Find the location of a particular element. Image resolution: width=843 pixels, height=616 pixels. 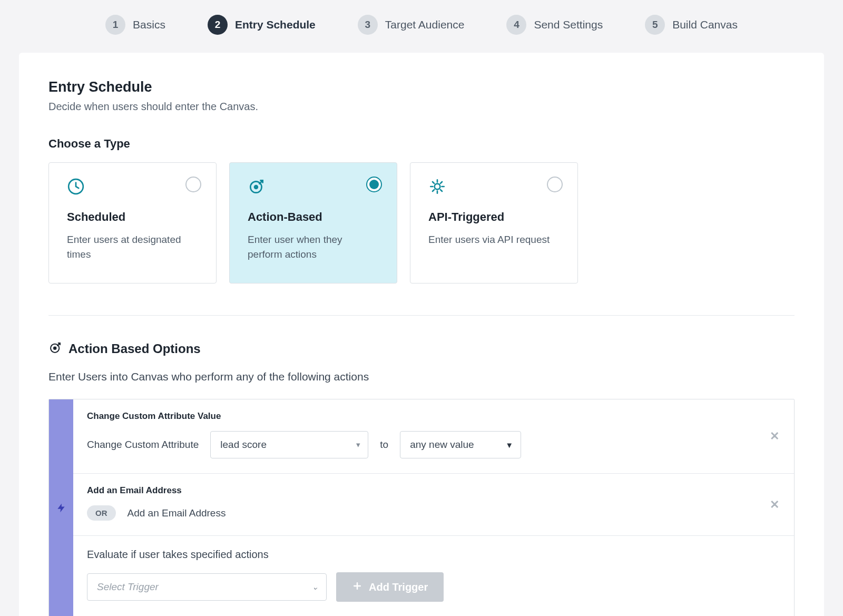

radio-api-triggered is located at coordinates (555, 184).